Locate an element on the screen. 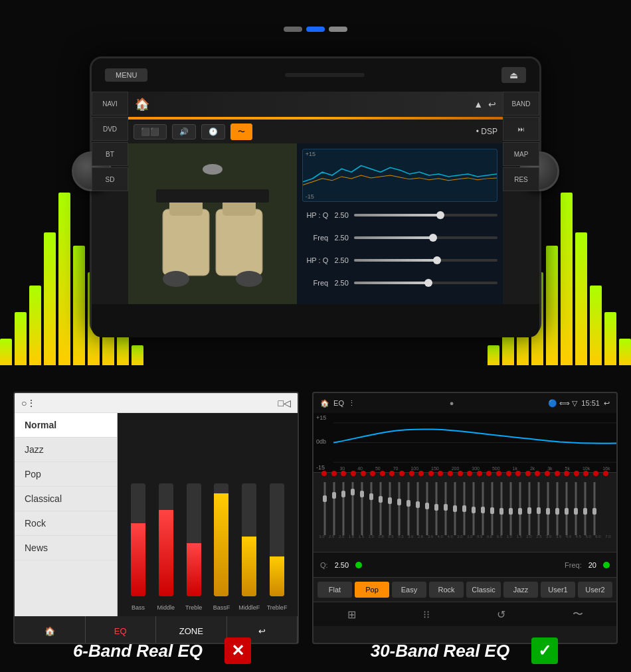 This screenshot has width=631, height=672. circle-icon: ○ is located at coordinates (24, 403).